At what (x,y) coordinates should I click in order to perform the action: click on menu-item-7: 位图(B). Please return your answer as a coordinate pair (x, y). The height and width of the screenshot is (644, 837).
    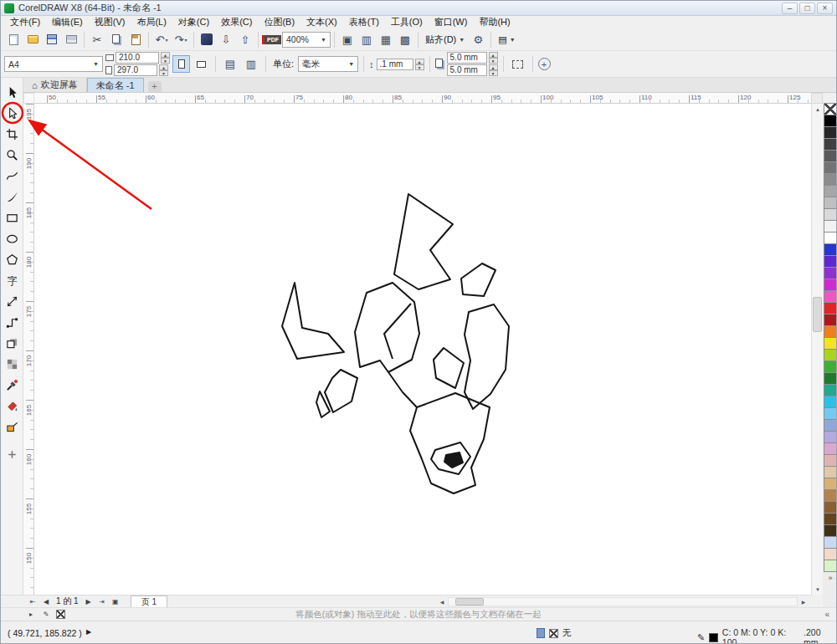
    Looking at the image, I should click on (280, 22).